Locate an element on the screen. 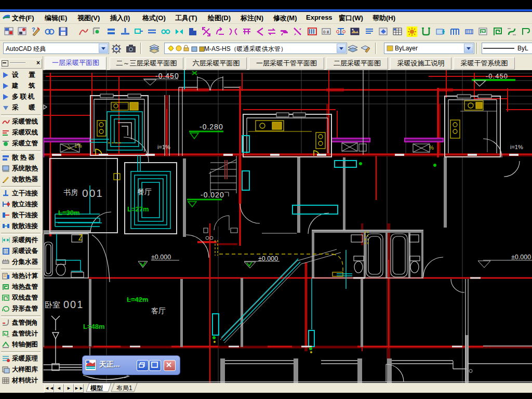  svg-text: L=27m is located at coordinates (138, 209).